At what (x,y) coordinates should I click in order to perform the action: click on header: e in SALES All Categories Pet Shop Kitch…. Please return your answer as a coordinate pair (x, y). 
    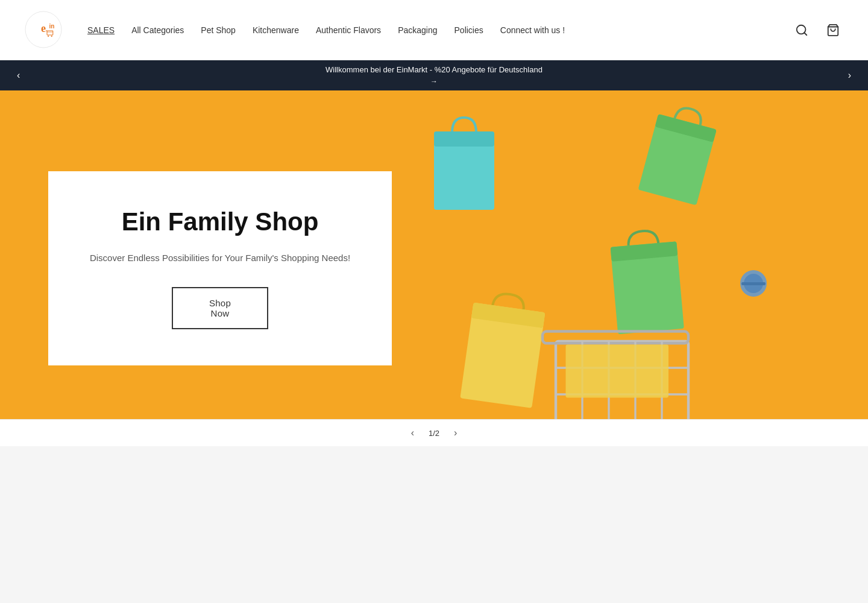
    Looking at the image, I should click on (434, 30).